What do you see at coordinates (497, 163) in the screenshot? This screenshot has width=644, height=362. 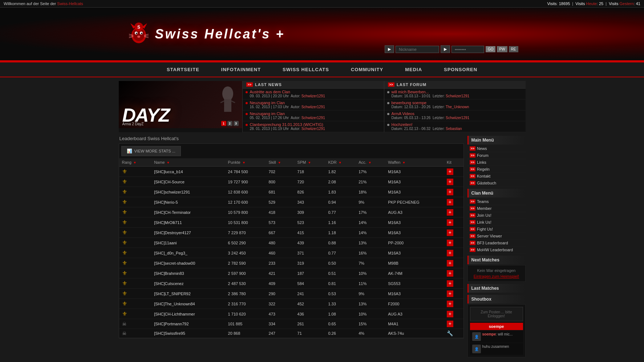 I see `sidebar-item-links: >> Links` at bounding box center [497, 163].